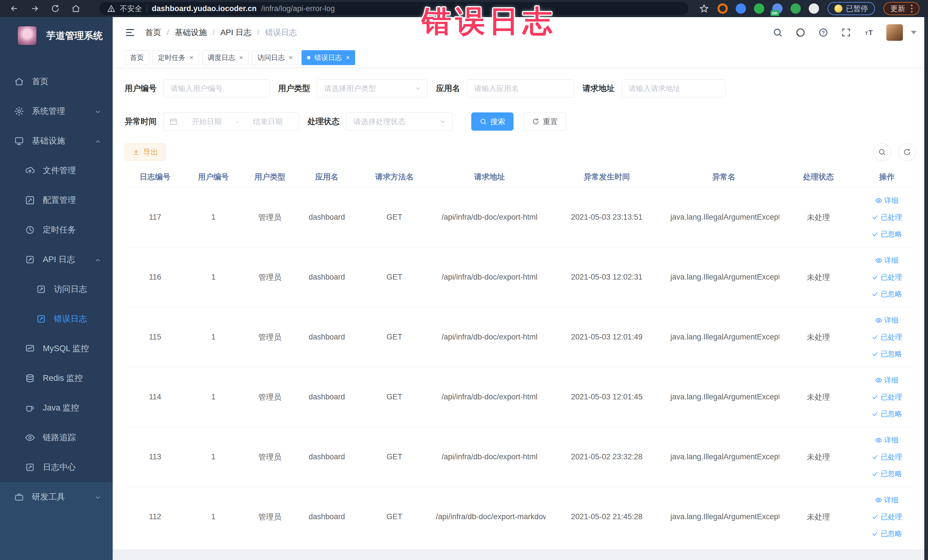 Image resolution: width=928 pixels, height=560 pixels. Describe the element at coordinates (56, 289) in the screenshot. I see `sidebar-item-access-log: 访问日志` at that location.